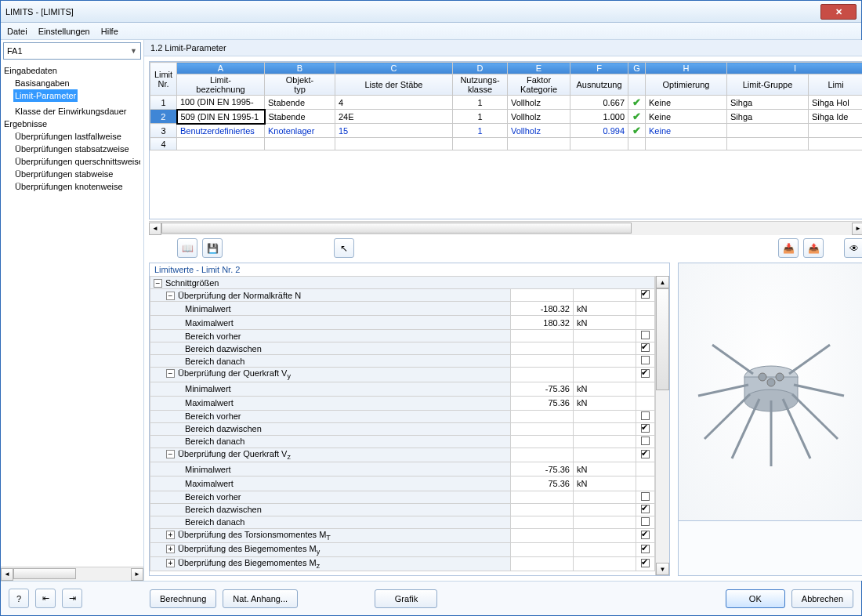 This screenshot has height=616, width=862. What do you see at coordinates (300, 69) in the screenshot?
I see `col-letter-b: B` at bounding box center [300, 69].